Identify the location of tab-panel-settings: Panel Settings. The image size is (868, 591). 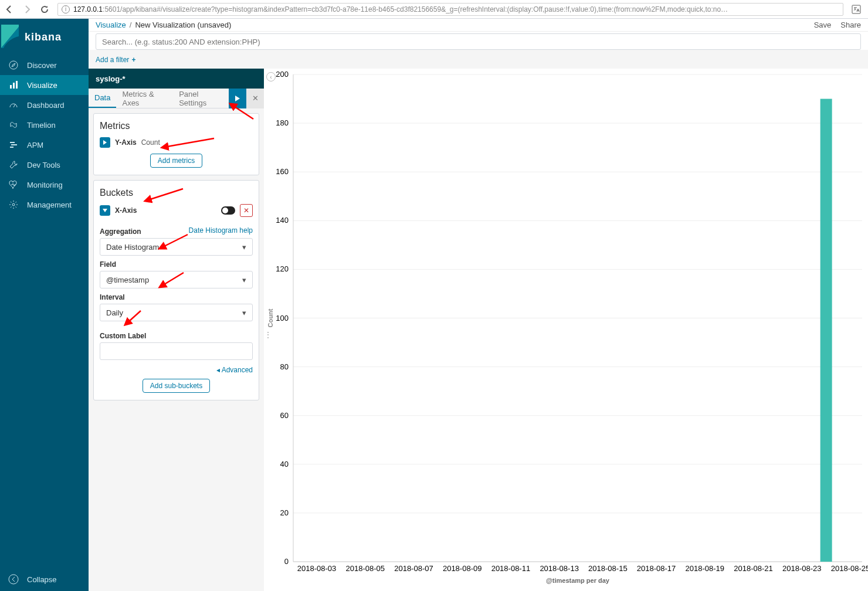
(201, 98).